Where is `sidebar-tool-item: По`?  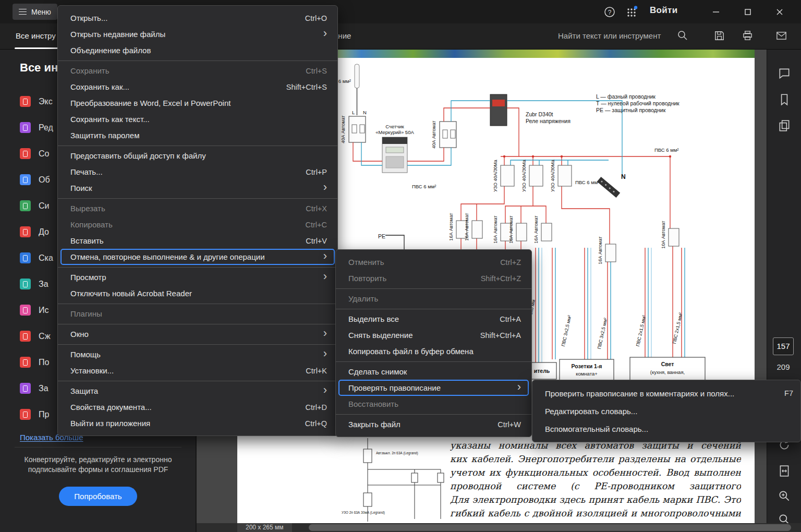
sidebar-tool-item: По is located at coordinates (37, 362).